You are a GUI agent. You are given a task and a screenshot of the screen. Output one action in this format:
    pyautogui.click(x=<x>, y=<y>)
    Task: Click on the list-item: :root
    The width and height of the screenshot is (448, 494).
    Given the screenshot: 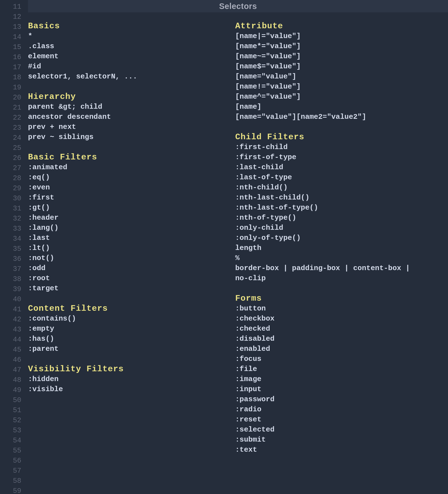 What is the action you would take?
    pyautogui.click(x=132, y=278)
    